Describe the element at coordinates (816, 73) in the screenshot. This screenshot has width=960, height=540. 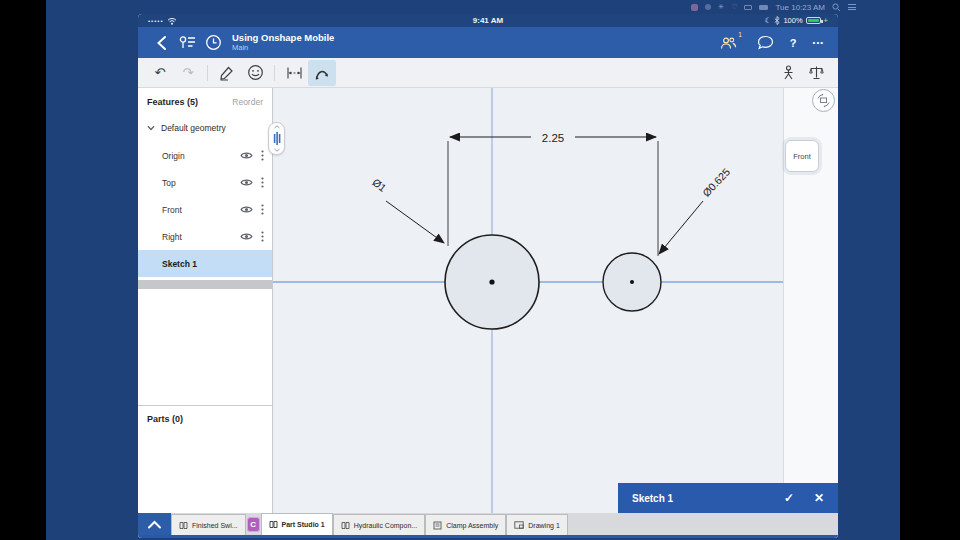
I see `measure-scales-icon` at that location.